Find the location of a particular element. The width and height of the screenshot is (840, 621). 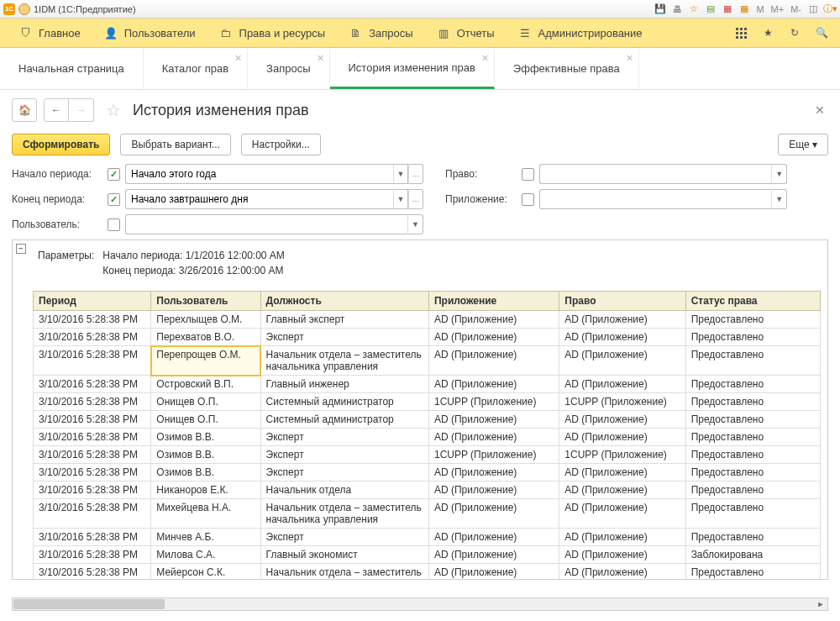

menu-item-4: ▥Отчеты is located at coordinates (465, 33).